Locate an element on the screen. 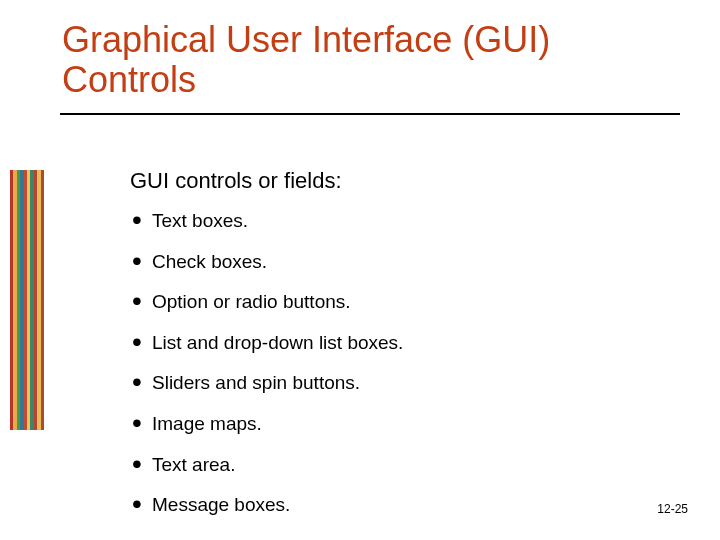 This screenshot has height=540, width=720. list-item: Option or radio buttons. is located at coordinates (411, 302).